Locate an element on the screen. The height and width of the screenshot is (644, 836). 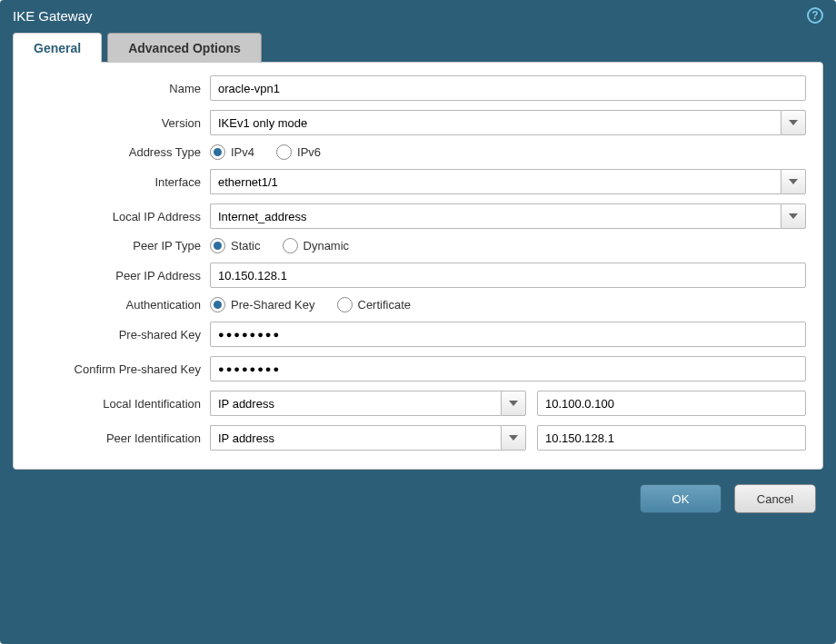
local-ip-select is located at coordinates (508, 216).